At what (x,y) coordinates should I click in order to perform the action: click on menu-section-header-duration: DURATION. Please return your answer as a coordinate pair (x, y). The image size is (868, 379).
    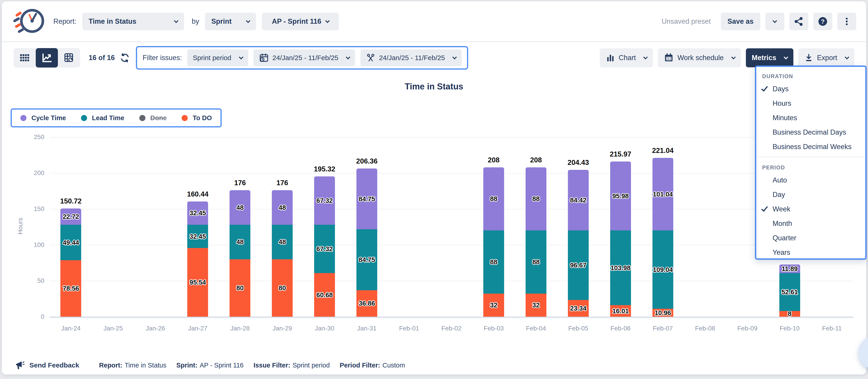
    Looking at the image, I should click on (811, 75).